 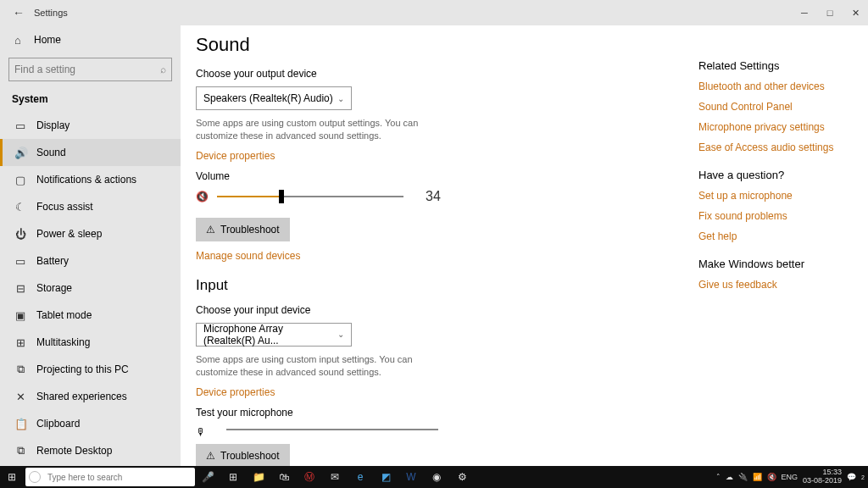 I want to click on sidebar-item-label: Sound, so click(x=51, y=152).